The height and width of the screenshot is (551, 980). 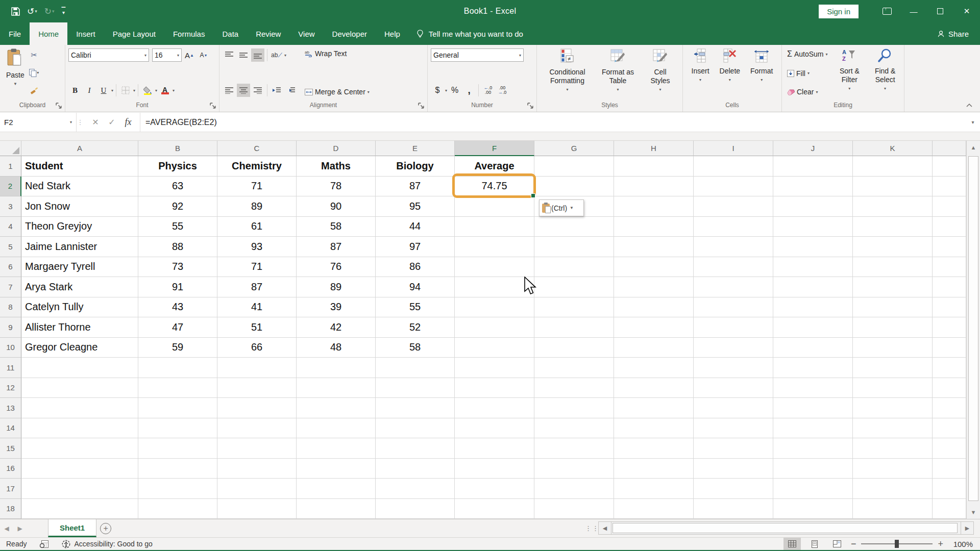 I want to click on cell-E6: 86, so click(x=415, y=267).